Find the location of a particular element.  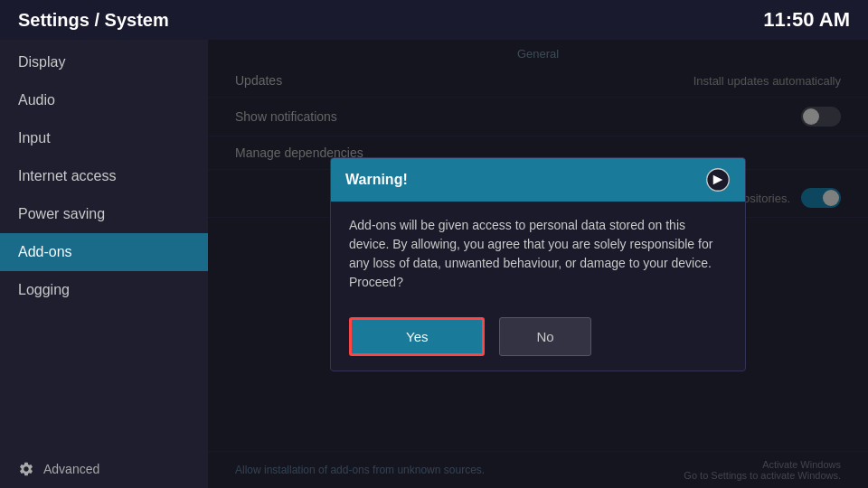

dialog-header: Warning! is located at coordinates (538, 180).